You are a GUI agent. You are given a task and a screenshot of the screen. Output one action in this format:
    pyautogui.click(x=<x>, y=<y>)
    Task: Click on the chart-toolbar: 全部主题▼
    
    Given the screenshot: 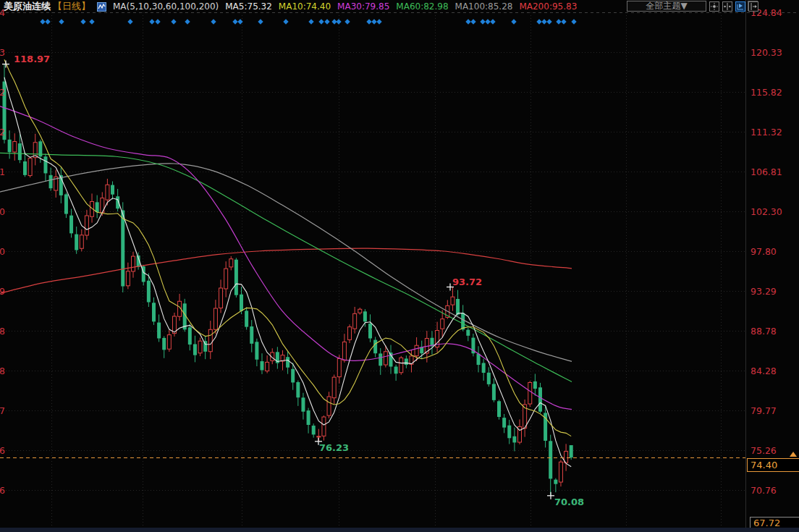 What is the action you would take?
    pyautogui.click(x=693, y=6)
    